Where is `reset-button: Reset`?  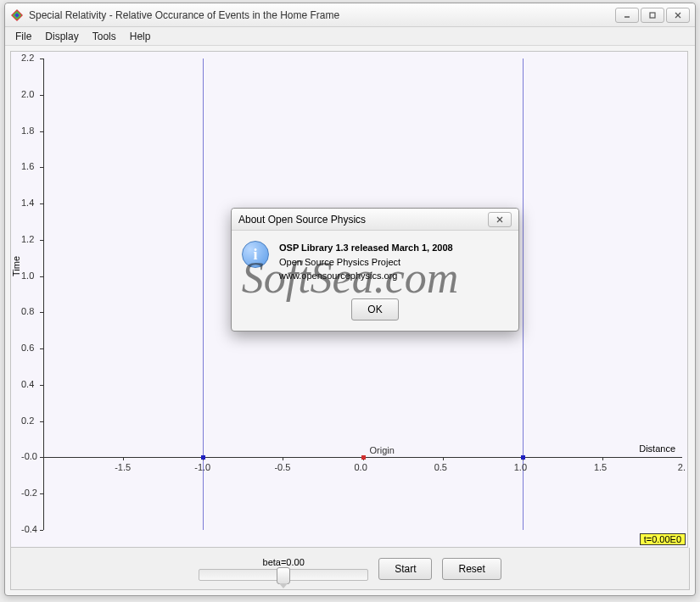 reset-button: Reset is located at coordinates (472, 569).